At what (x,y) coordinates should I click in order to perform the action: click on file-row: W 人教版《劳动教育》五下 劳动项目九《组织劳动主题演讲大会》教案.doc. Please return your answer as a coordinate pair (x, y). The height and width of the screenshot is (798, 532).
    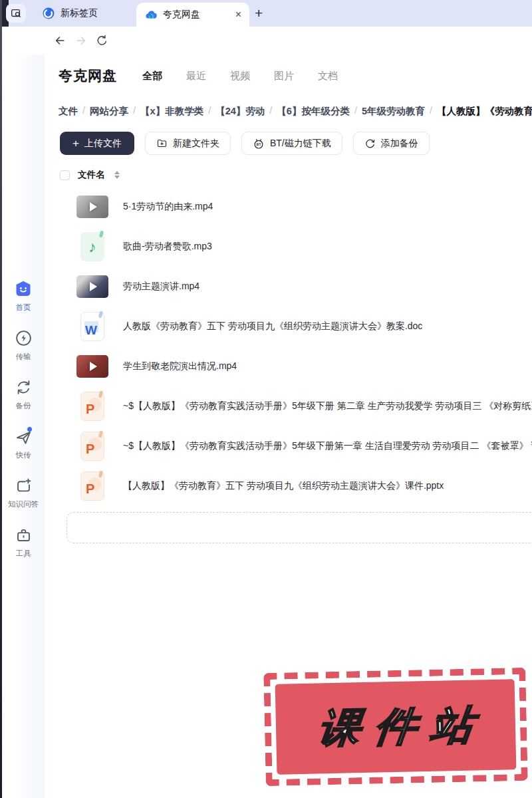
    Looking at the image, I should click on (289, 327).